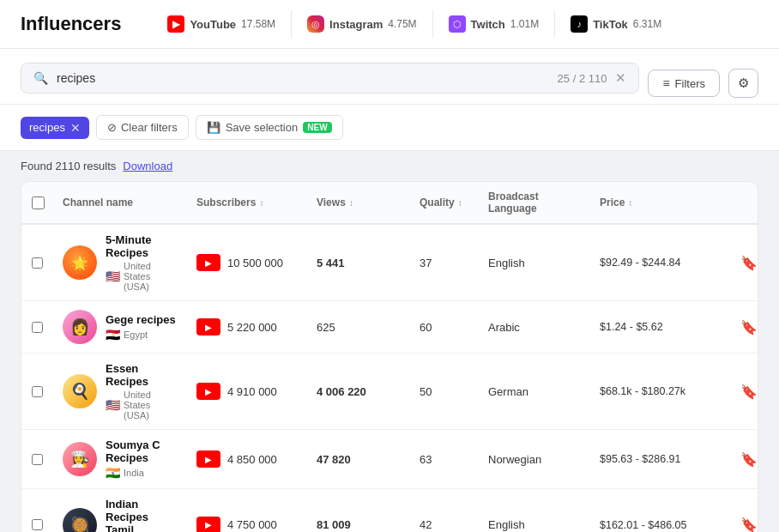  I want to click on th-select, so click(37, 203).